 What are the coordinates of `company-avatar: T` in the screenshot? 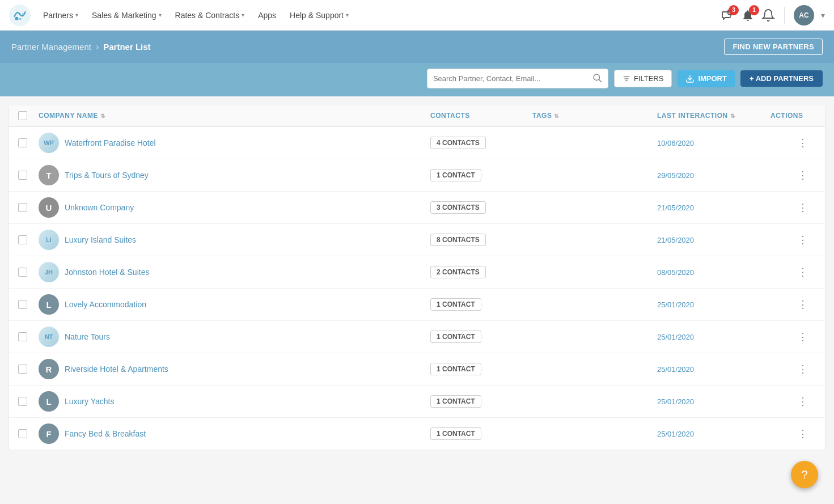 It's located at (49, 175).